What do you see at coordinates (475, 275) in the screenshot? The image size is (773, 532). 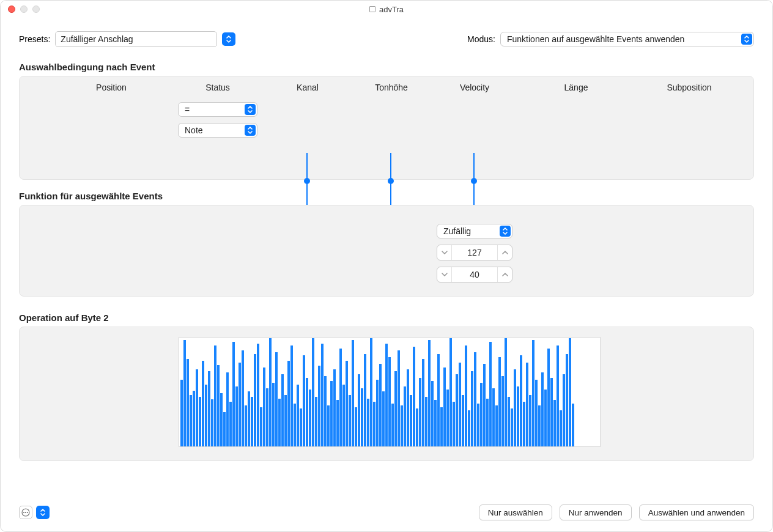 I see `velocity-min-stepper: 40` at bounding box center [475, 275].